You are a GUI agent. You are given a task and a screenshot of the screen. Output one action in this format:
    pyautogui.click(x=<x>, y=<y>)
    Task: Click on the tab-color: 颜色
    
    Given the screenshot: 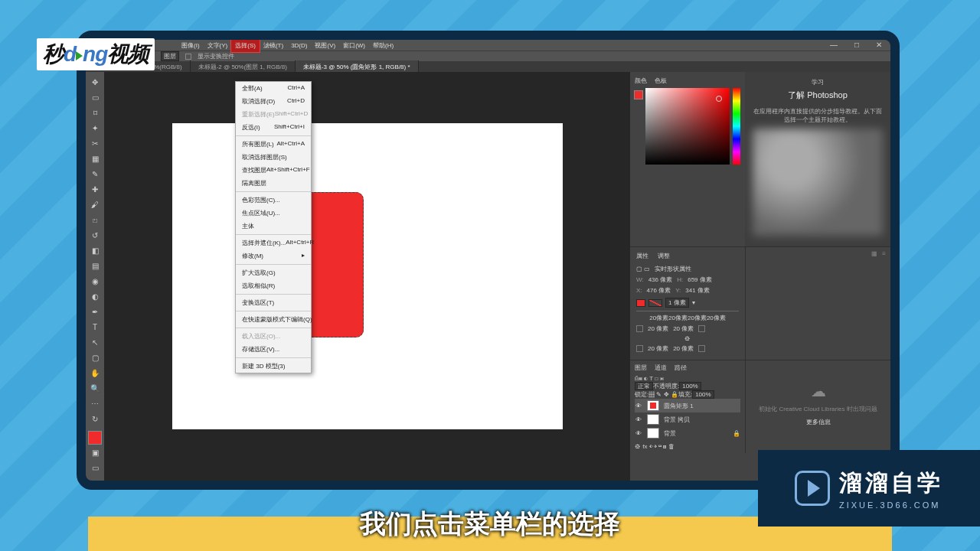 What is the action you would take?
    pyautogui.click(x=641, y=81)
    